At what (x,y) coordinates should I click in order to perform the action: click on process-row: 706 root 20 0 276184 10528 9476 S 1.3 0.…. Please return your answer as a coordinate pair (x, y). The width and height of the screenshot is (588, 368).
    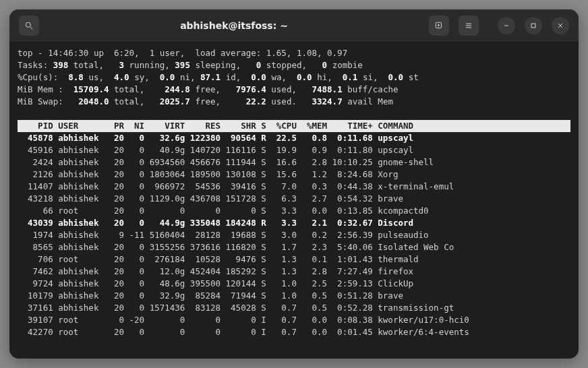
    Looking at the image, I should click on (218, 259).